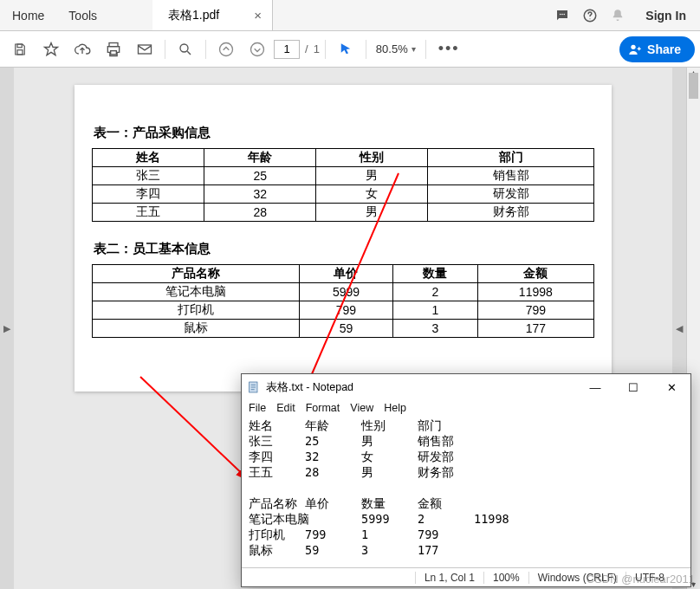 The height and width of the screenshot is (589, 700). Describe the element at coordinates (346, 49) in the screenshot. I see `pointer-icon` at that location.